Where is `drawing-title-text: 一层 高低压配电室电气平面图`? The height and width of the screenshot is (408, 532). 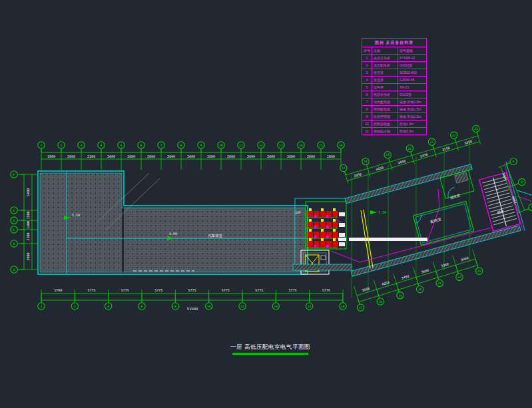 drawing-title-text: 一层 高低压配电室电气平面图 is located at coordinates (270, 347).